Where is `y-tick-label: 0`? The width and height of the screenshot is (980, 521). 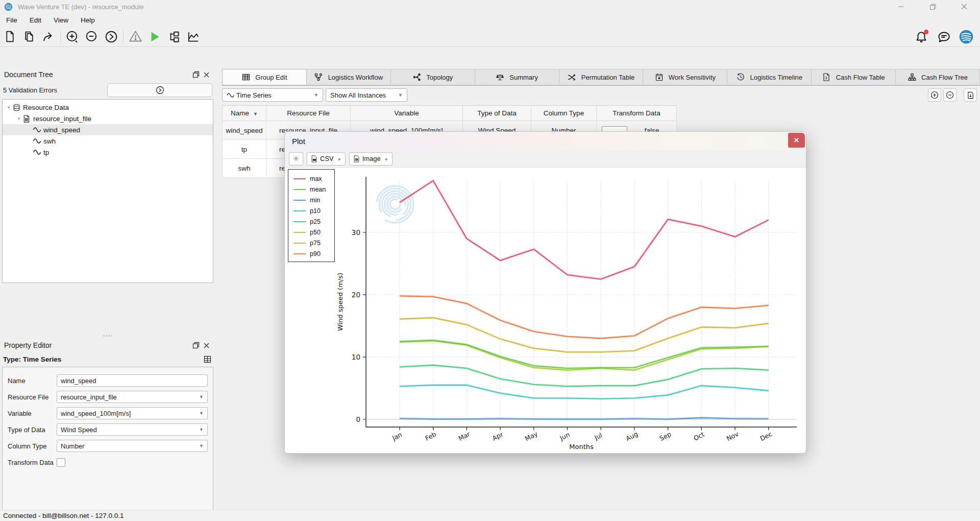 y-tick-label: 0 is located at coordinates (358, 419).